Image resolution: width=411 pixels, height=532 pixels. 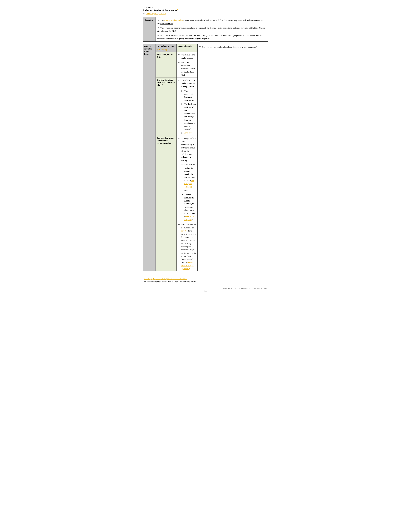 What do you see at coordinates (206, 158) in the screenshot?
I see `main-table: How to serve the Claim Form Methods of S…` at bounding box center [206, 158].